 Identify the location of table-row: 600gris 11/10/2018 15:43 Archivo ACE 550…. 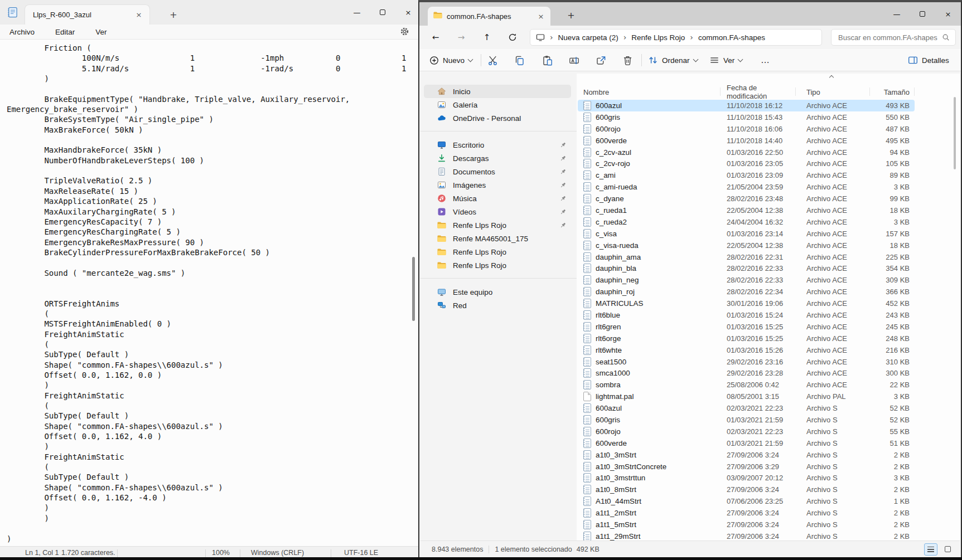
(746, 117).